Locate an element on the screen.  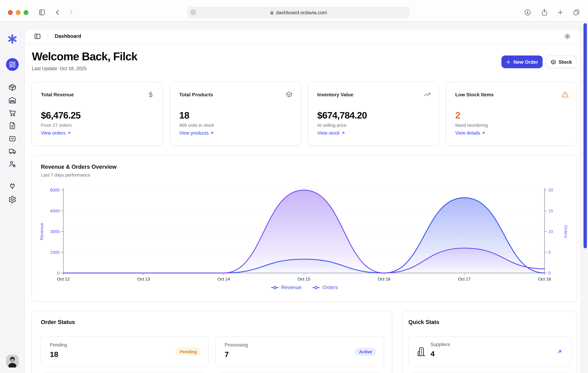
tile-value: 4 is located at coordinates (433, 354).